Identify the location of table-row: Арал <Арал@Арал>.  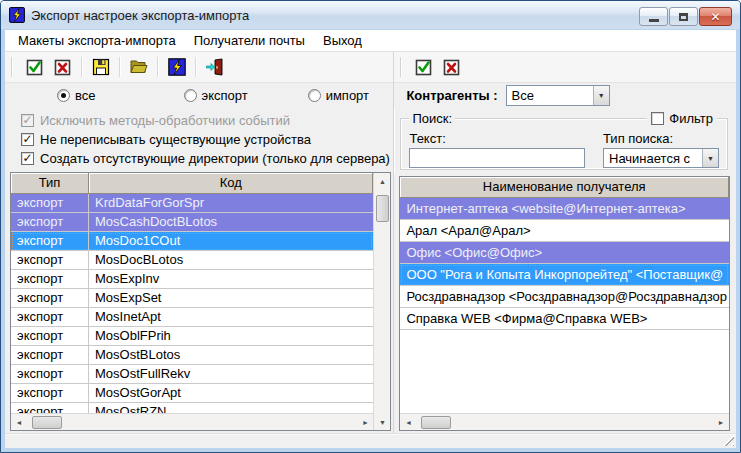
(564, 231).